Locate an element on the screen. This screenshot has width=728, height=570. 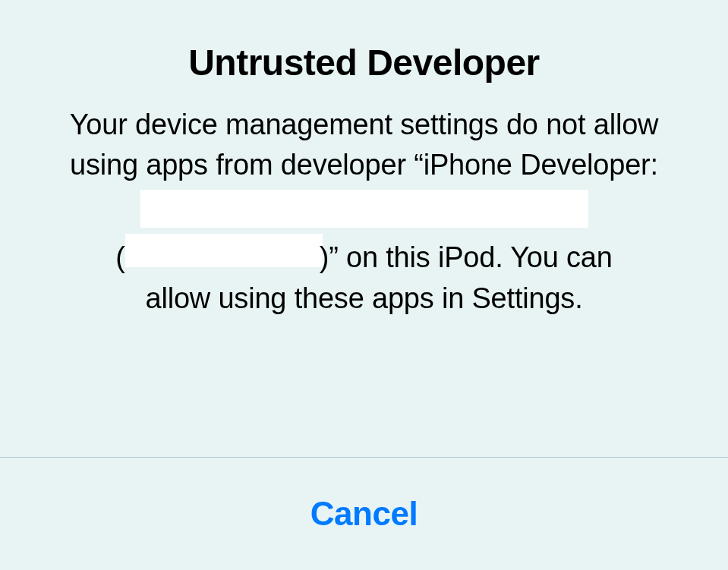
dialog-title: Untrusted Developer is located at coordinates (364, 62).